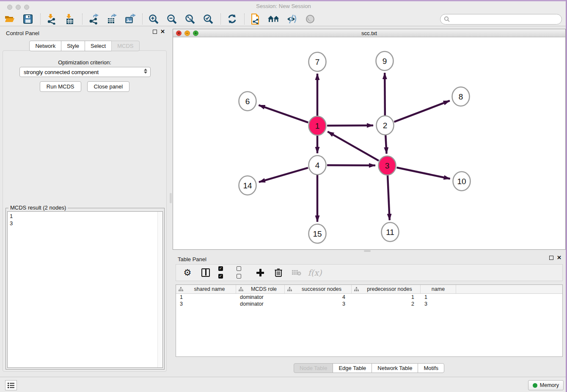 Image resolution: width=567 pixels, height=392 pixels. Describe the element at coordinates (317, 234) in the screenshot. I see `graph-node-15: 15` at that location.